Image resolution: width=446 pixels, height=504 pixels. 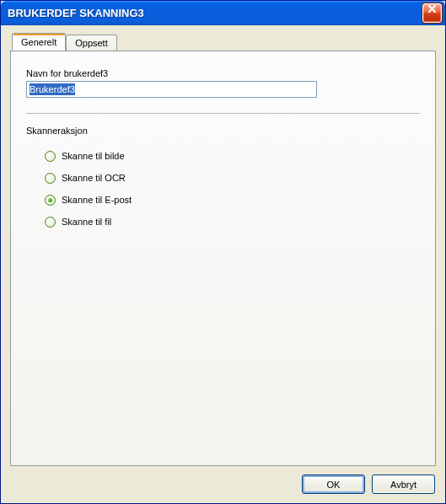 What do you see at coordinates (233, 156) in the screenshot?
I see `radio-scan-to-image: Skanne til bilde` at bounding box center [233, 156].